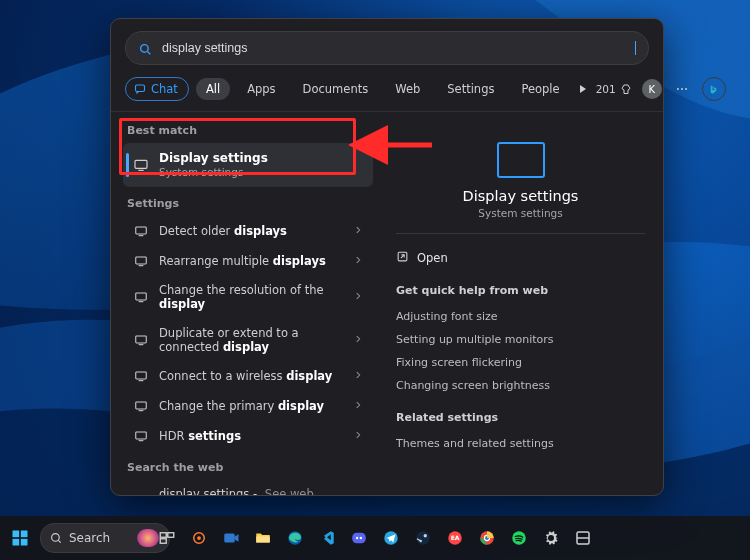 The width and height of the screenshot is (750, 560). What do you see at coordinates (88, 538) in the screenshot?
I see `taskbar-left: Search` at bounding box center [88, 538].